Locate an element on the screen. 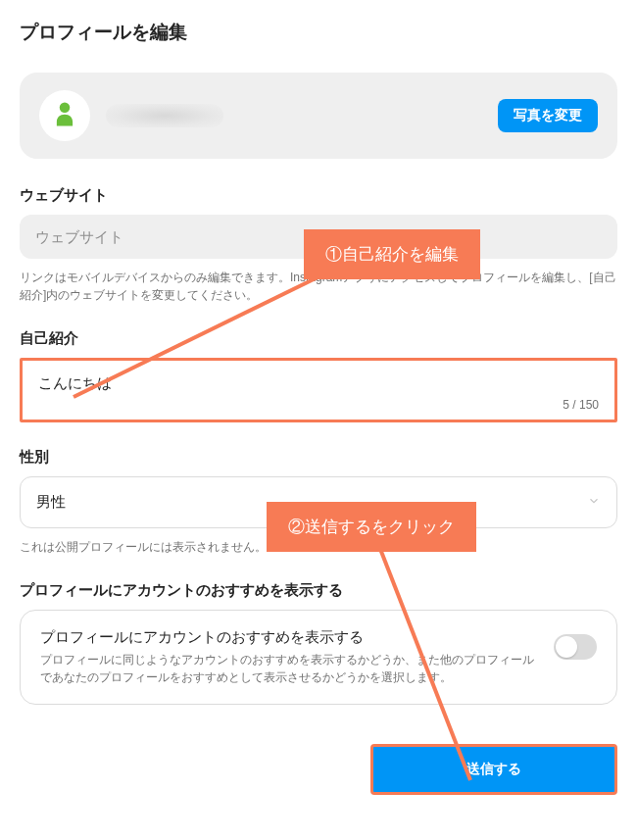 This screenshot has height=840, width=637. recommend-description: プロフィールに同じようなアカウントのおすすめを表示するかどうか、また他のプロフィ… is located at coordinates (288, 668).